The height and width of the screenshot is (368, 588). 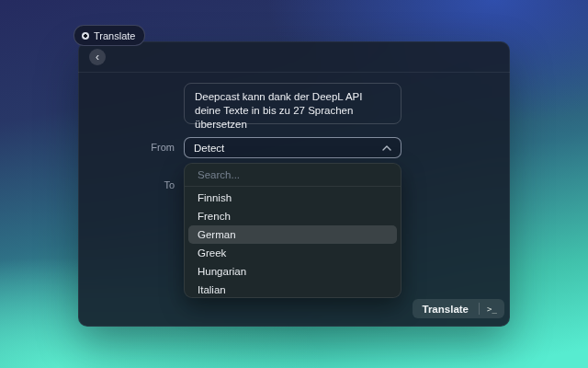 What do you see at coordinates (292, 243) in the screenshot?
I see `dropdown-options-list: Finnish French German Greek Hungarian It…` at bounding box center [292, 243].